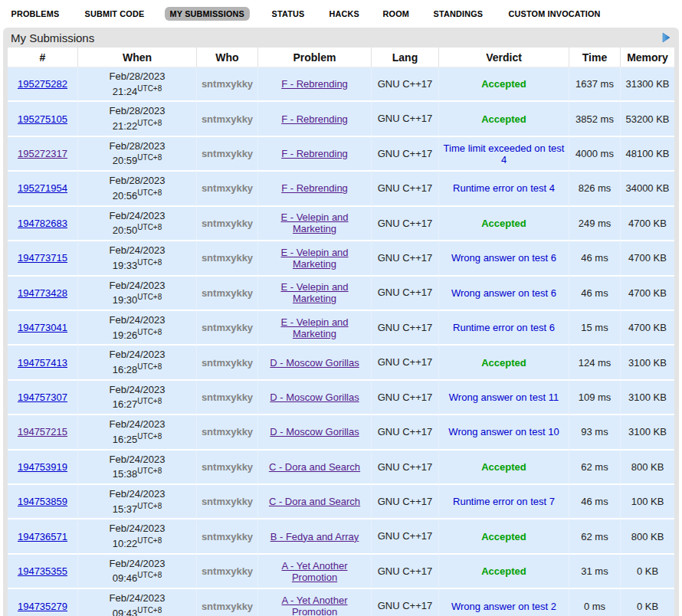 Image resolution: width=682 pixels, height=616 pixels. What do you see at coordinates (207, 14) in the screenshot?
I see `nav-item-my-submissions: My Submissions` at bounding box center [207, 14].